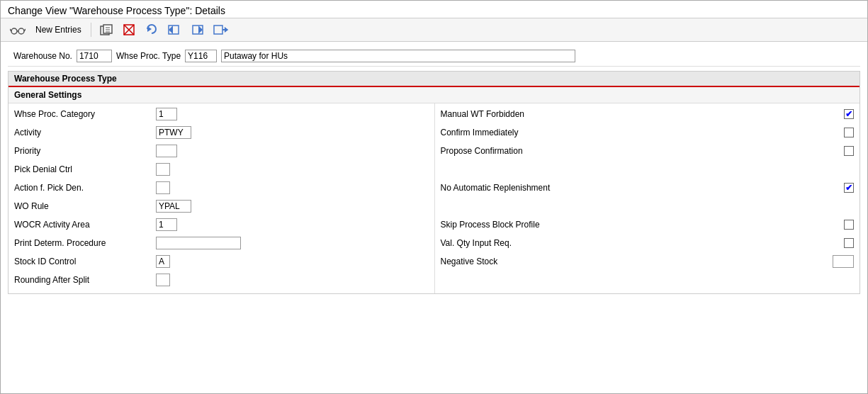 This screenshot has height=394, width=868. I want to click on back-button, so click(174, 30).